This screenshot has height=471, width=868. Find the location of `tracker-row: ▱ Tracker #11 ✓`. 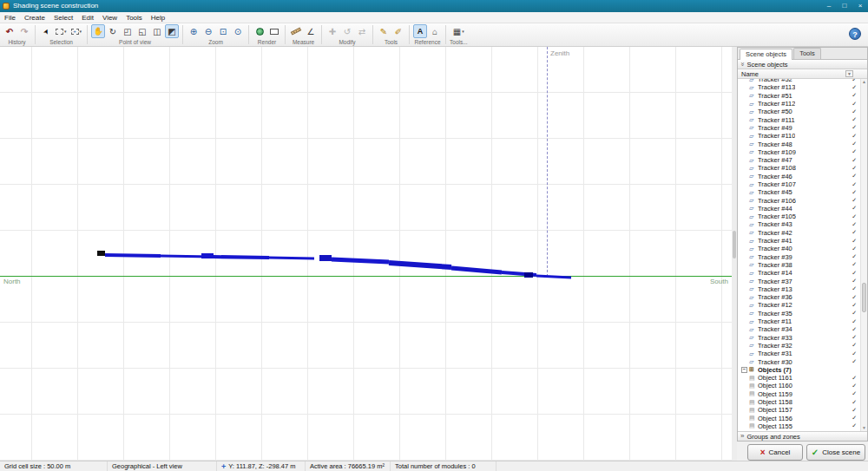

tracker-row: ▱ Tracker #11 ✓ is located at coordinates (802, 321).